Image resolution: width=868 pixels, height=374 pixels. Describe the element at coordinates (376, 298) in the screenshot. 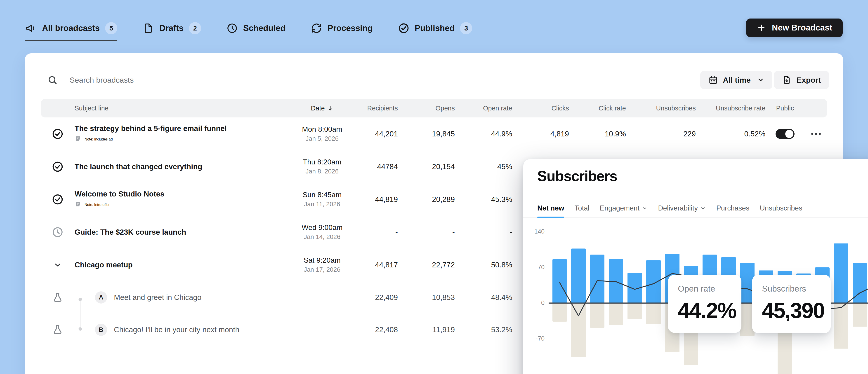

I see `recipients-value: 22,409` at that location.